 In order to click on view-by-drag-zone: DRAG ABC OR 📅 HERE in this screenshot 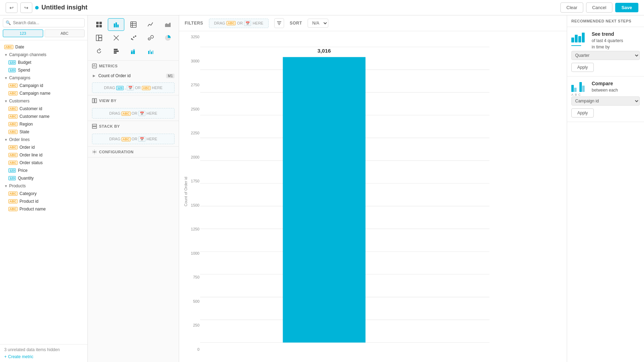, I will do `click(133, 113)`.